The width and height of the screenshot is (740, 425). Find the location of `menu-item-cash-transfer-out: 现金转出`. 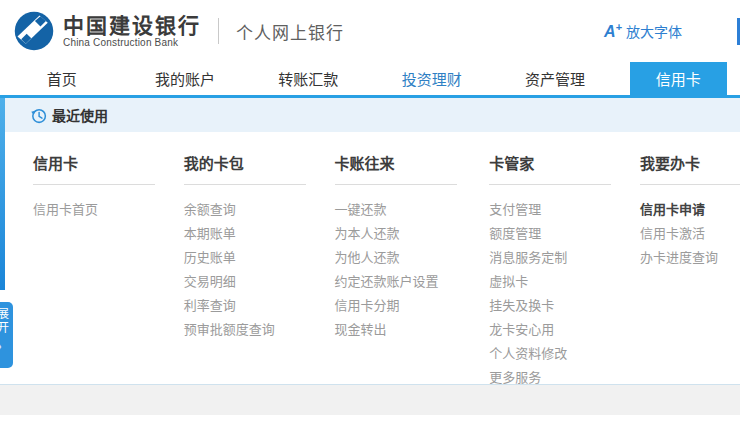

menu-item-cash-transfer-out: 现金转出 is located at coordinates (412, 330).